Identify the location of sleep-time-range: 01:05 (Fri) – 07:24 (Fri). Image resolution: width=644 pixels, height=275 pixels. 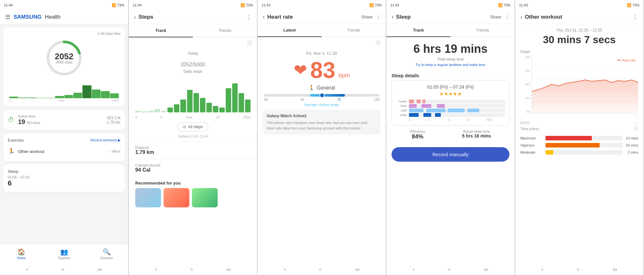
(450, 87).